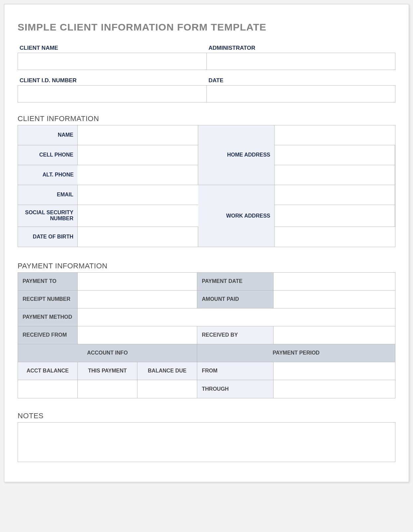 The height and width of the screenshot is (532, 413). What do you see at coordinates (48, 282) in the screenshot?
I see `payment-to-label: PAYMENT TO` at bounding box center [48, 282].